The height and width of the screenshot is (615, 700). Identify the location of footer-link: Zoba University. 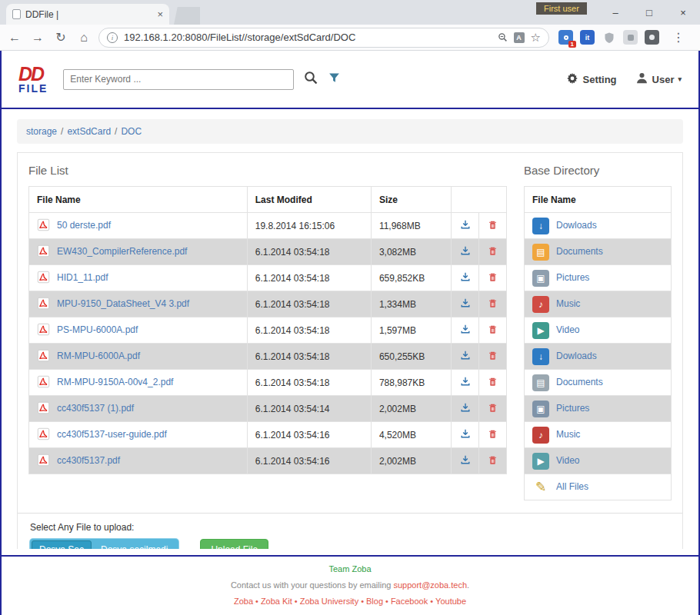
(329, 601).